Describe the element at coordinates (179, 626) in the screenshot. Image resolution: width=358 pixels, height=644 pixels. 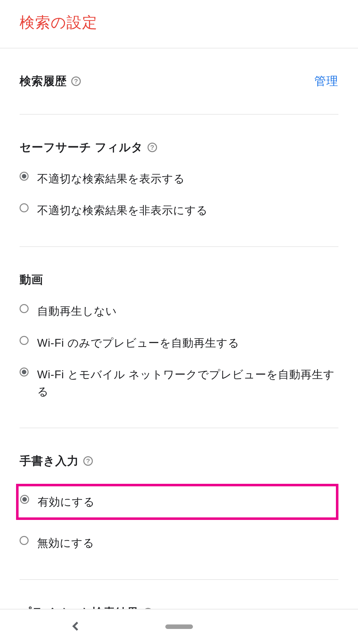
I see `nav-bar` at that location.